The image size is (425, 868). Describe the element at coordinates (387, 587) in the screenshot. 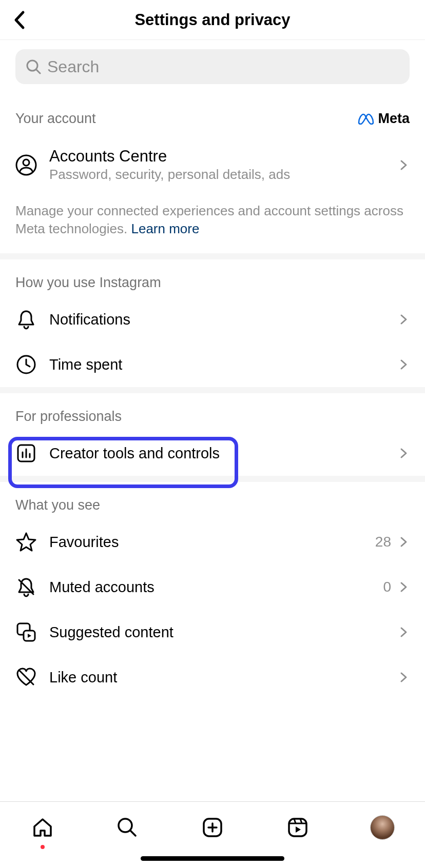

I see `muted-accounts-count: 0` at that location.